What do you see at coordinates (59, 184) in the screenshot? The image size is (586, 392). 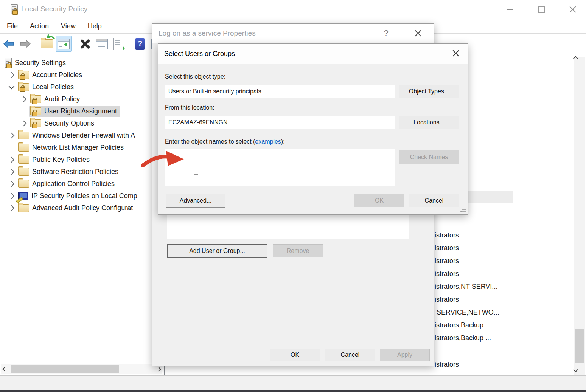 I see `tree-item-application-control-policies: Application Control Policies` at bounding box center [59, 184].